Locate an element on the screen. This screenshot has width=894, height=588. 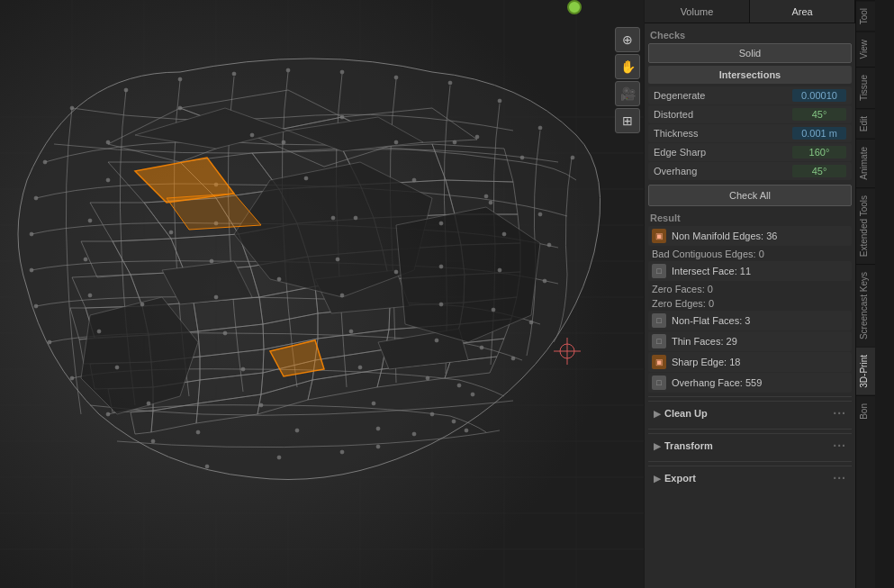
result-sharp-edge: ▣ Sharp Edge: 18 is located at coordinates (750, 362).